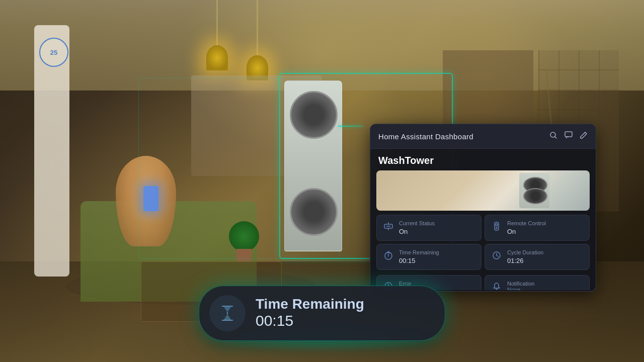  I want to click on current-status-icon, so click(388, 227).